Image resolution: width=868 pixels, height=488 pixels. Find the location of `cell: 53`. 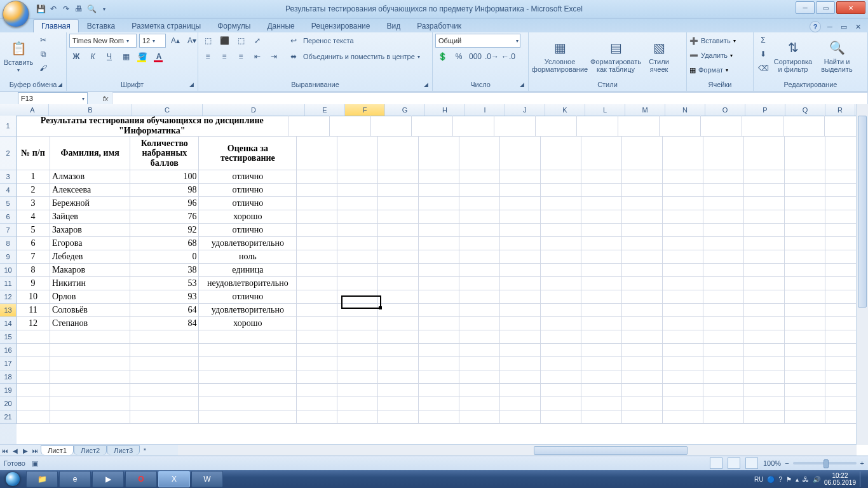

cell: 53 is located at coordinates (165, 283).